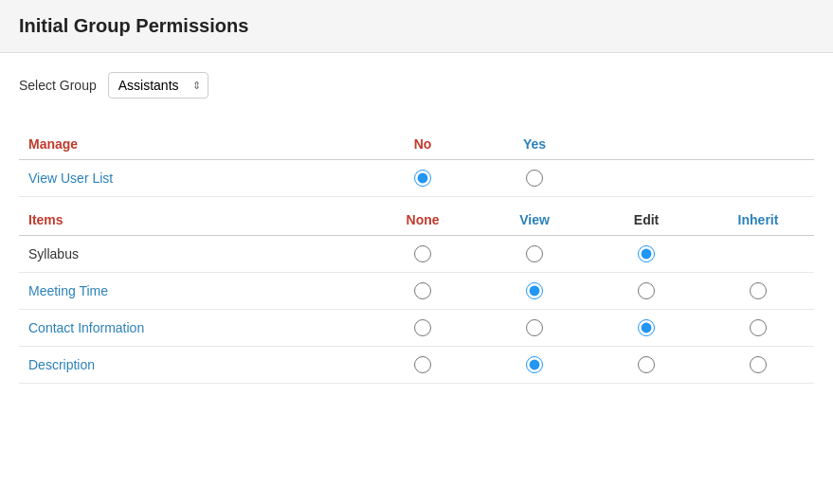 The height and width of the screenshot is (504, 833). What do you see at coordinates (423, 366) in the screenshot?
I see `description-none` at bounding box center [423, 366].